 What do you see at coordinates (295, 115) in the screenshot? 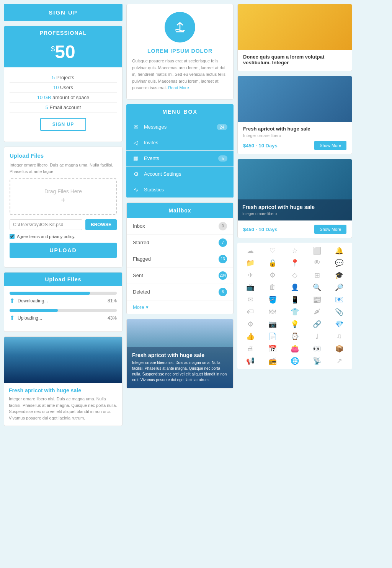
I see `product-card-blue-mountains: Fresh apricot with huge sale Integer orn…` at bounding box center [295, 115].